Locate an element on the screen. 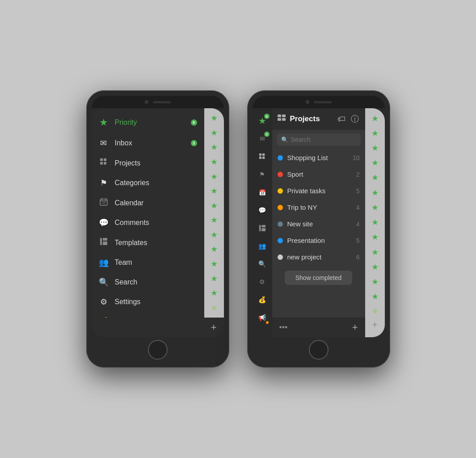  project-count-new: 6 is located at coordinates (358, 257).